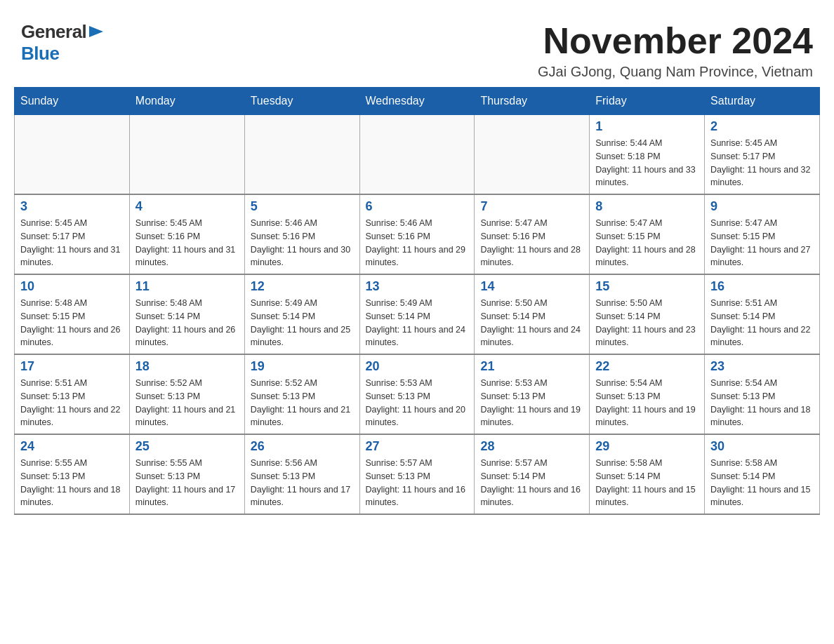 This screenshot has height=644, width=834. I want to click on calendar-cell: 25Sunrise: 5:55 AM Sunset: 5:13 PM Dayli…, so click(187, 474).